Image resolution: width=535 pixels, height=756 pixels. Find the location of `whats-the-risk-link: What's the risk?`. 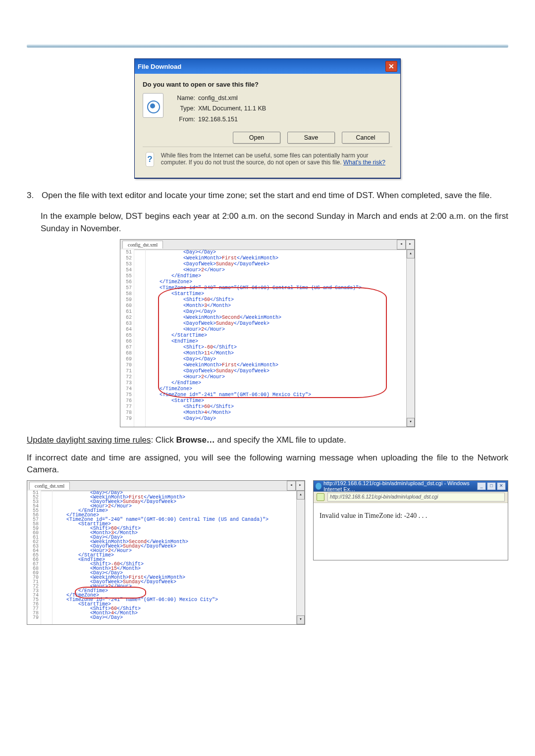

whats-the-risk-link: What's the risk? is located at coordinates (365, 162).